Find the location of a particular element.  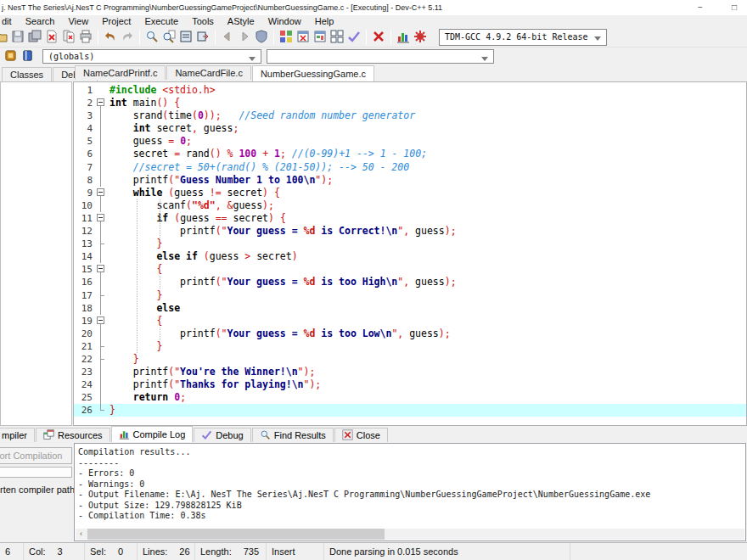

redo-button is located at coordinates (127, 37).